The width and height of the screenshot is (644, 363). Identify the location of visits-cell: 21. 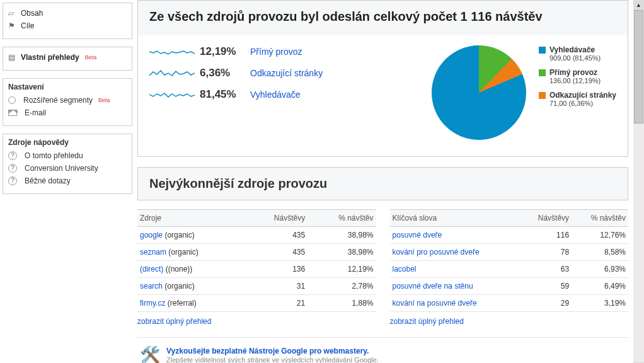
(277, 304).